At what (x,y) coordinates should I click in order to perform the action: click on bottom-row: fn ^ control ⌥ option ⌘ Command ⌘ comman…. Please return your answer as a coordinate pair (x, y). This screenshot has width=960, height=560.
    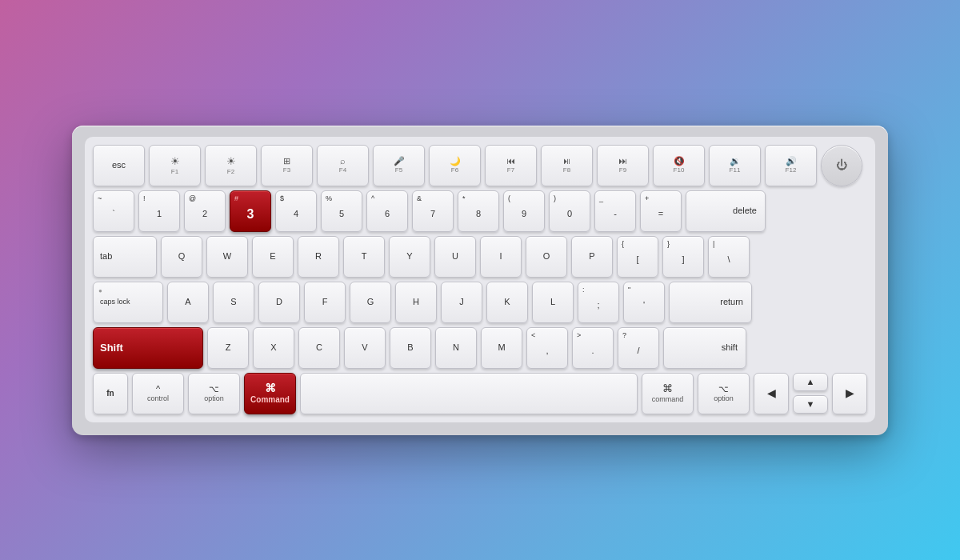
    Looking at the image, I should click on (480, 394).